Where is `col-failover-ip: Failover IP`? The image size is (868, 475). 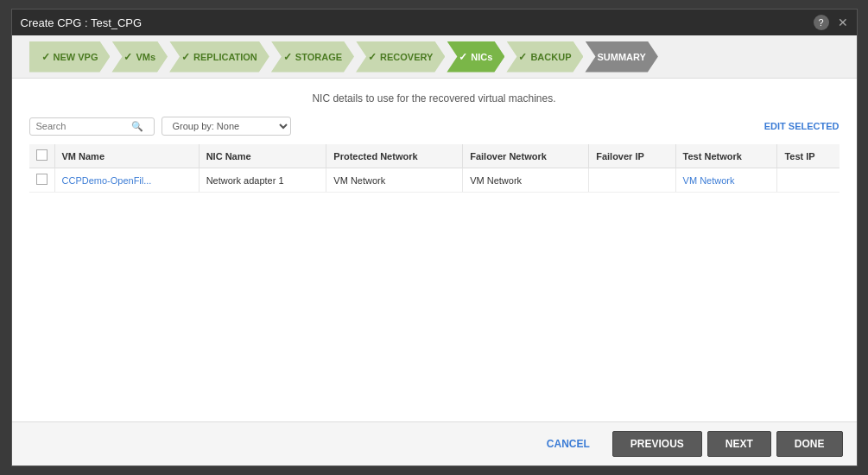 col-failover-ip: Failover IP is located at coordinates (632, 156).